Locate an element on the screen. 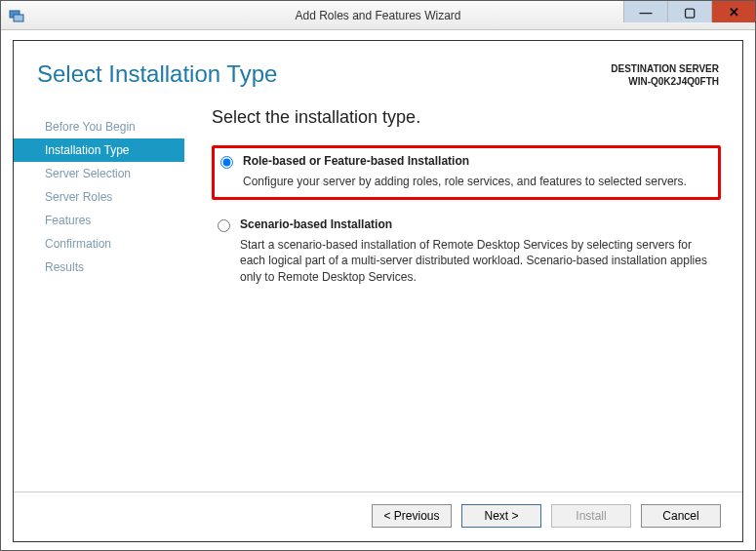  previous-button: < Previous is located at coordinates (412, 516).